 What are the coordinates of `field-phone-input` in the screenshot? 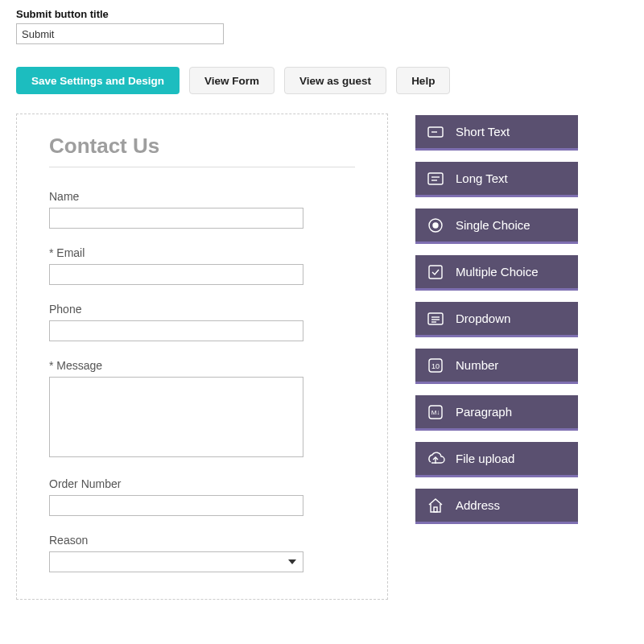 It's located at (176, 331).